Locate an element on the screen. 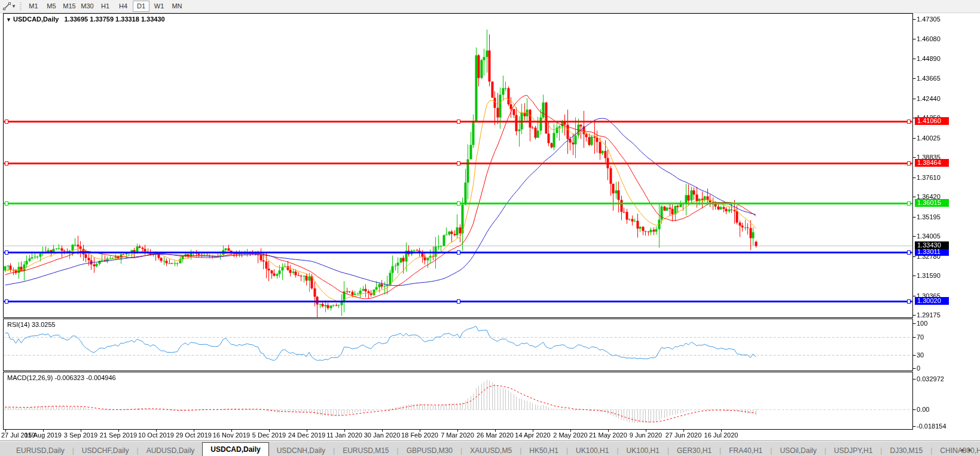 The height and width of the screenshot is (456, 980). date-axis-label: 24 Dec 2019 is located at coordinates (307, 435).